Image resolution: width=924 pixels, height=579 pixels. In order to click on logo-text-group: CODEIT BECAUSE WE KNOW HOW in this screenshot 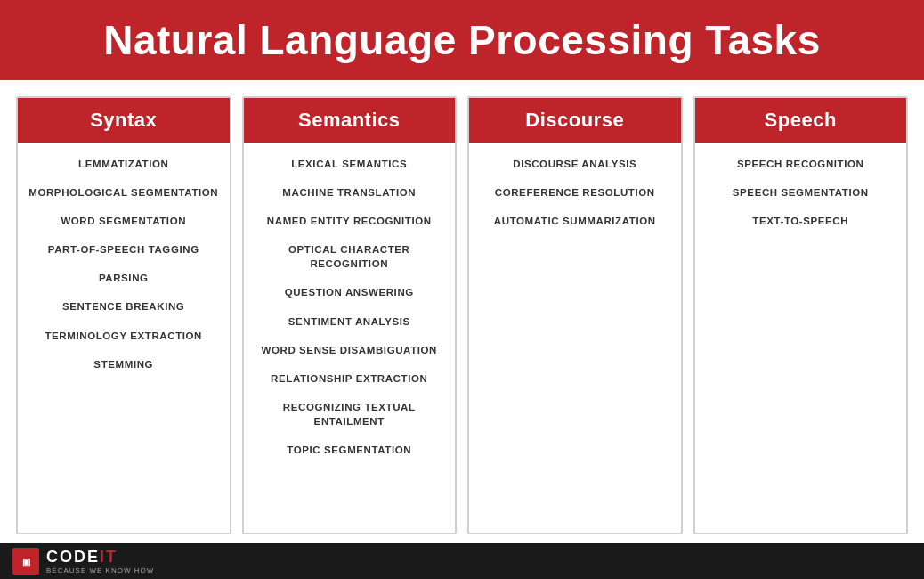, I will do `click(100, 561)`.